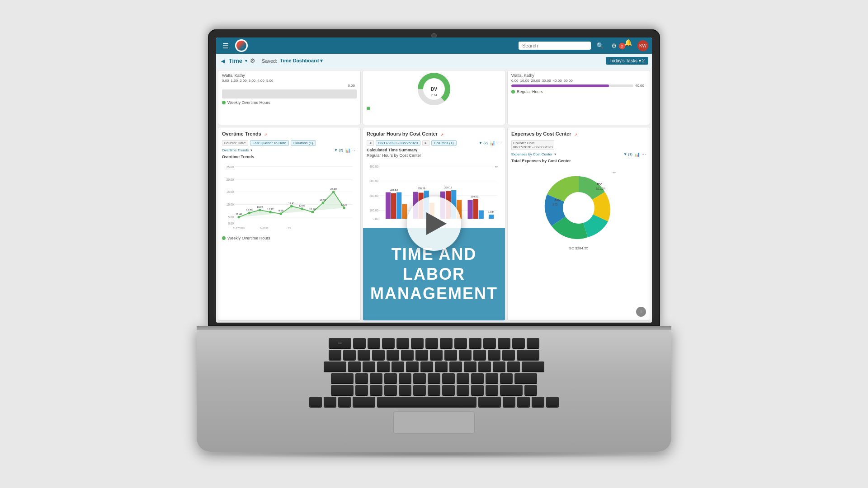 The height and width of the screenshot is (488, 868). I want to click on donut-chart-card: DV 7.74, so click(434, 98).